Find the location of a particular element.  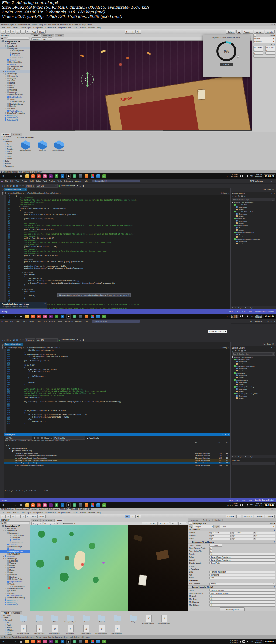

minimize-button: – is located at coordinates (270, 25).